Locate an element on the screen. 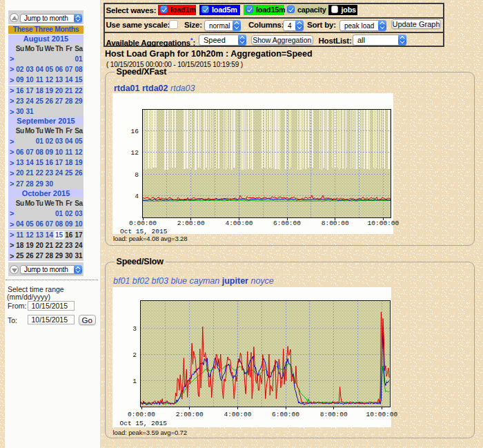 The image size is (483, 448). svg-text: 4 is located at coordinates (137, 196).